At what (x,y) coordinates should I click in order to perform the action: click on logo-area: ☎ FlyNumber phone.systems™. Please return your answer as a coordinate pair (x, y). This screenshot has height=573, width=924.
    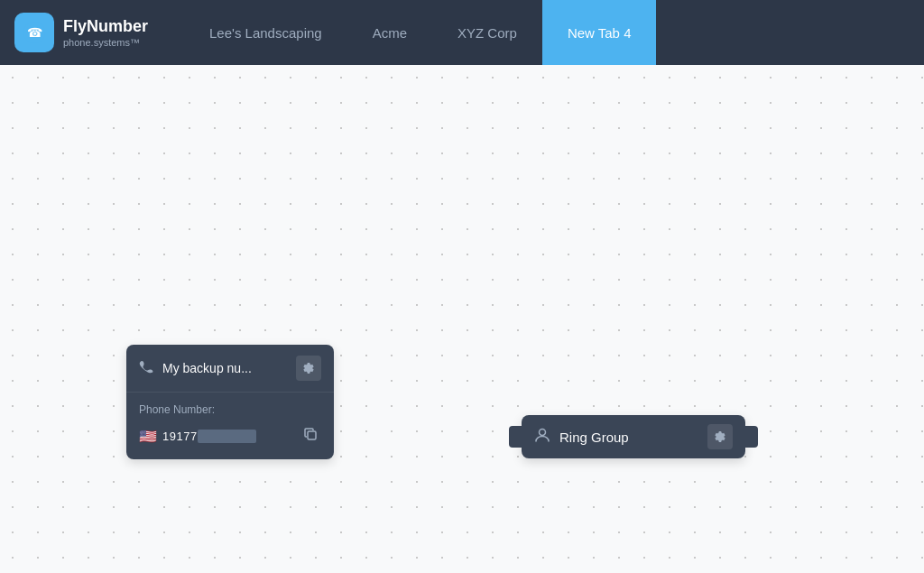
    Looking at the image, I should click on (81, 32).